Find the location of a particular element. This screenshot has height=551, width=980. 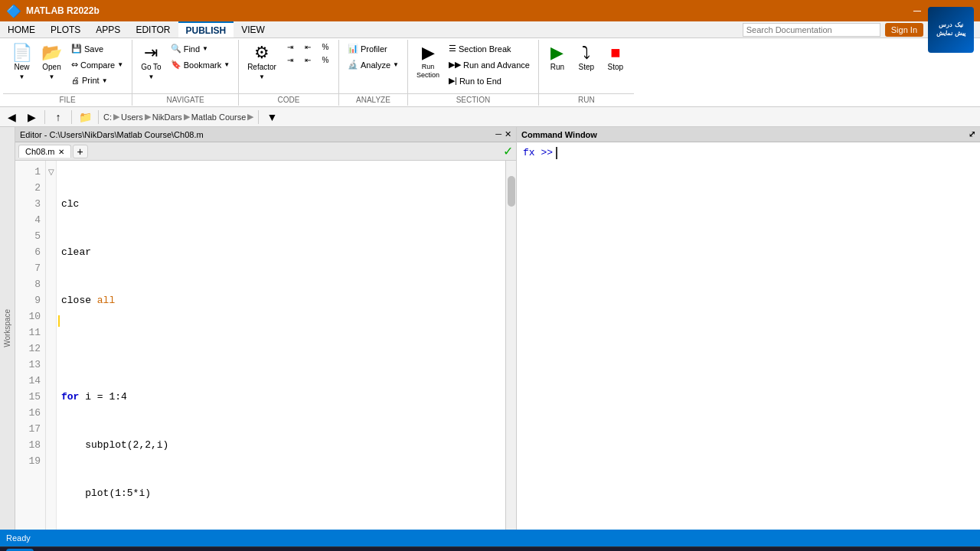

indent-less-button: ⇤ is located at coordinates (308, 47).